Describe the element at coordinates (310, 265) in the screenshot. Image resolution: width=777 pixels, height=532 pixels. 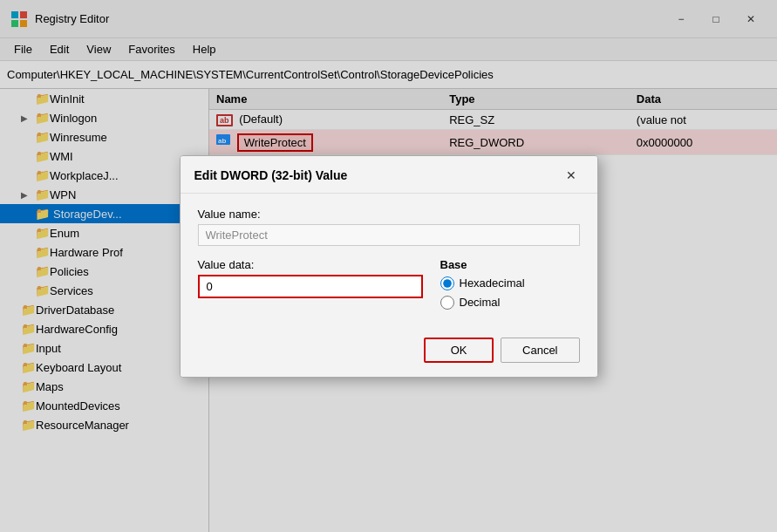
I see `value-data-label: Value data:` at that location.